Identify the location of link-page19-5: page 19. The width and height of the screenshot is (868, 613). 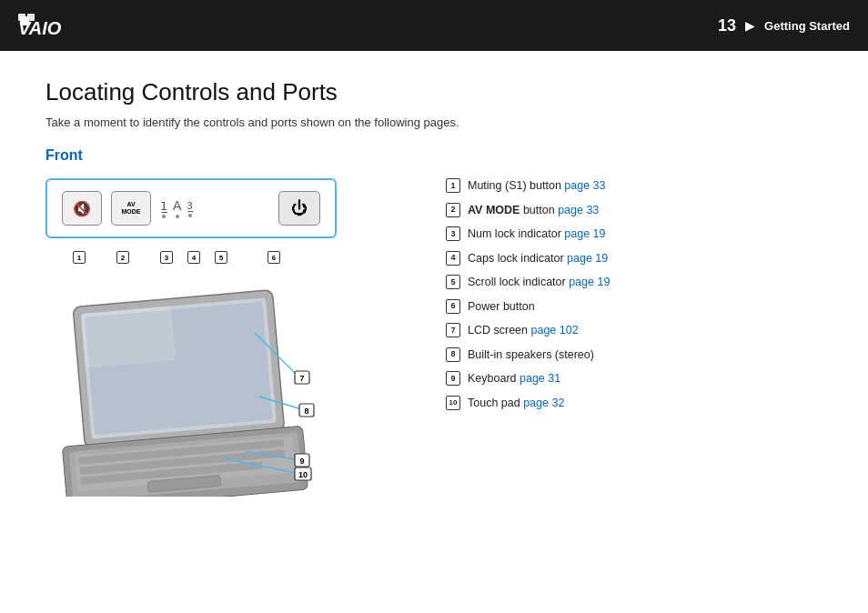
(590, 282).